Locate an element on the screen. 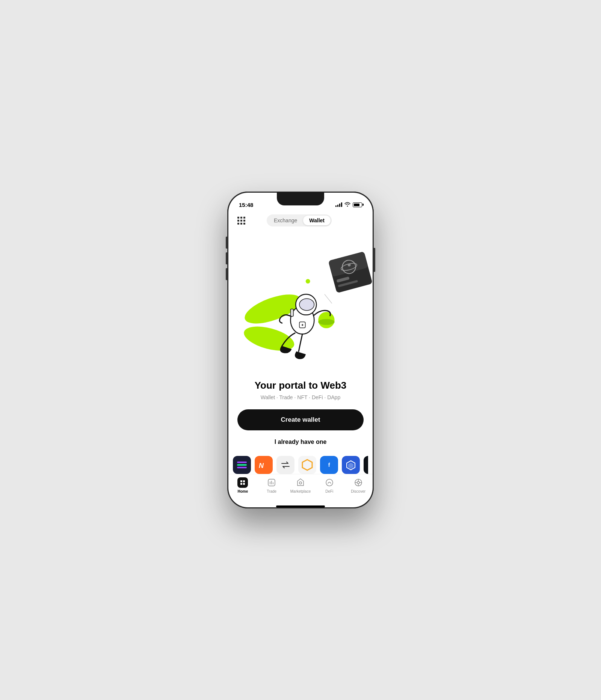 The image size is (601, 700). bottom-nav: Home Trade Marketplace is located at coordinates (300, 489).